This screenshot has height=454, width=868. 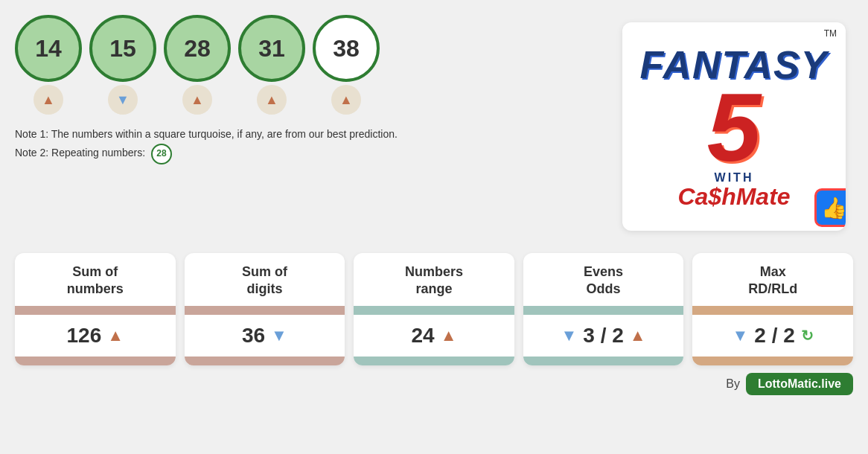 I want to click on stat-card-sum-digits-value: 36 ▼, so click(x=265, y=336).